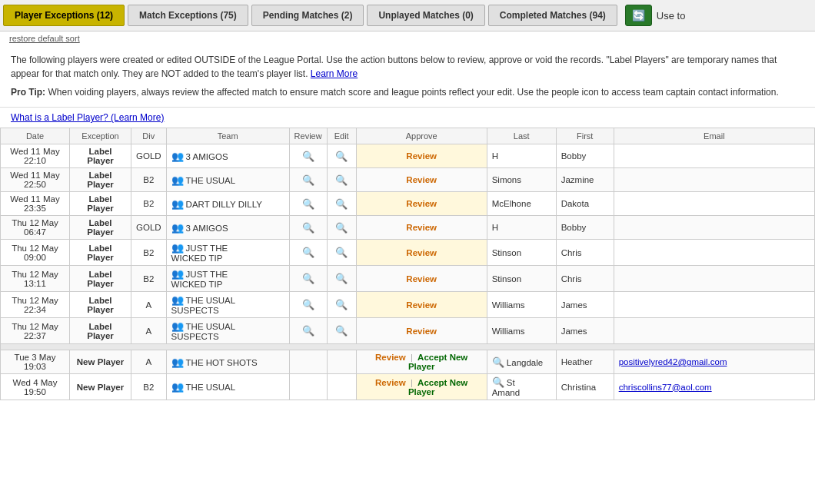  What do you see at coordinates (638, 15) in the screenshot?
I see `use-button: 🔄` at bounding box center [638, 15].